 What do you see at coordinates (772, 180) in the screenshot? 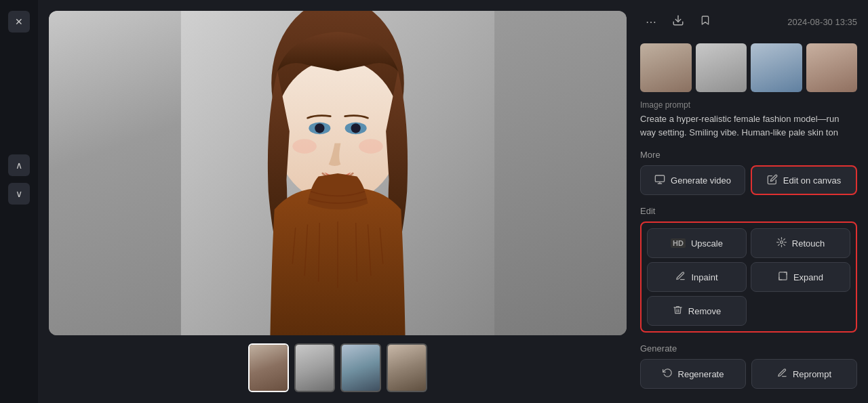
I see `edit-on-canvas-icon` at bounding box center [772, 180].